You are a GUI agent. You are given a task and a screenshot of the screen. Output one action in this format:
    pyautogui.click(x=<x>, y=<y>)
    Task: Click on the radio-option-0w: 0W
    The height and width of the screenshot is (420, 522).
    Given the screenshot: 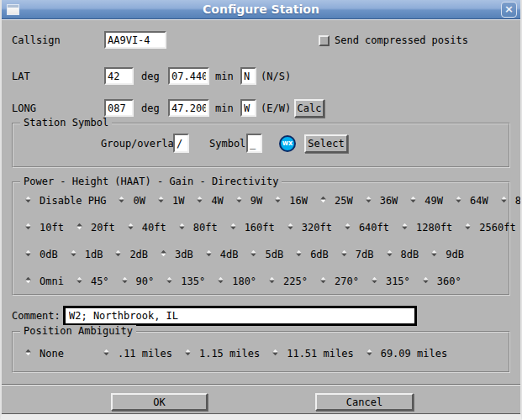 What is the action you would take?
    pyautogui.click(x=131, y=201)
    